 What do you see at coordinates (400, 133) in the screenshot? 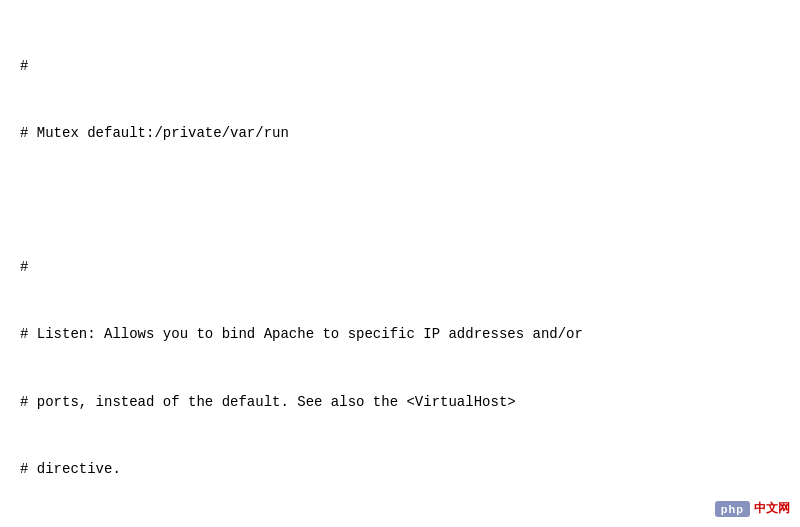
I see `code-line: # Mutex default:/private/var/run` at bounding box center [400, 133].